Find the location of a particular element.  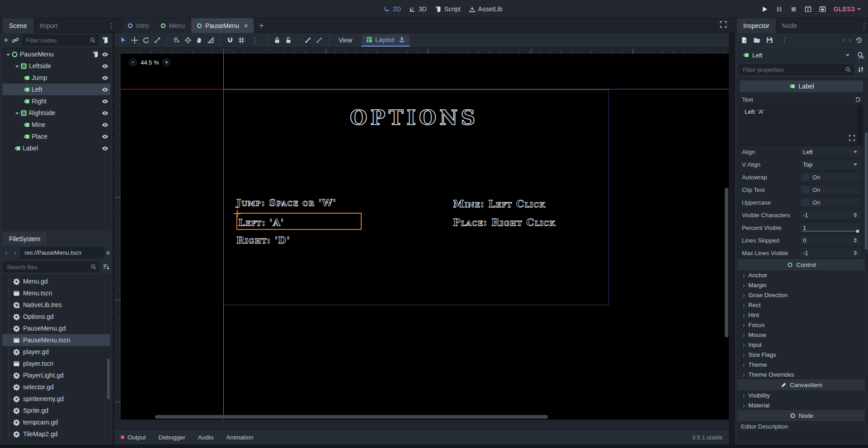

play-button is located at coordinates (765, 9).